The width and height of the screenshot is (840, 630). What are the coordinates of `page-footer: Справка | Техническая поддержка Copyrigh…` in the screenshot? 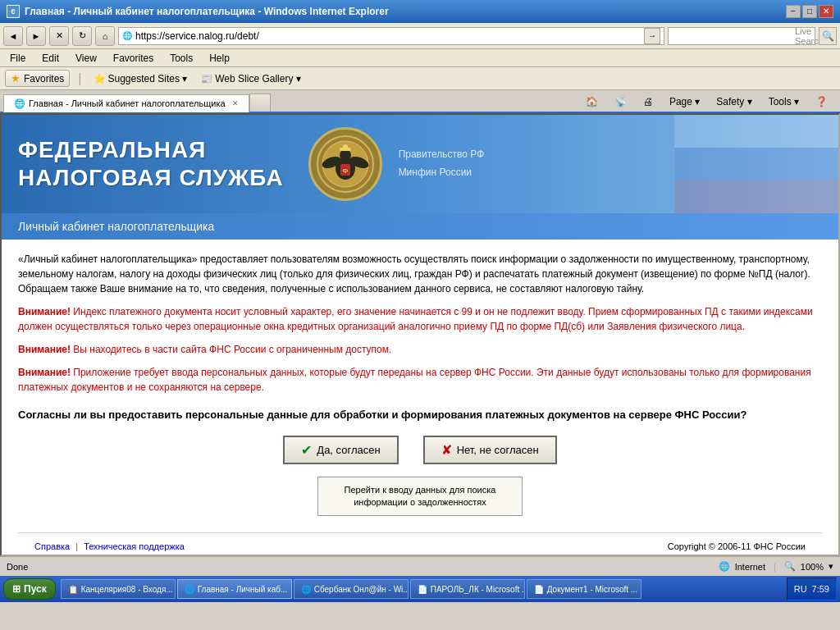 It's located at (420, 545).